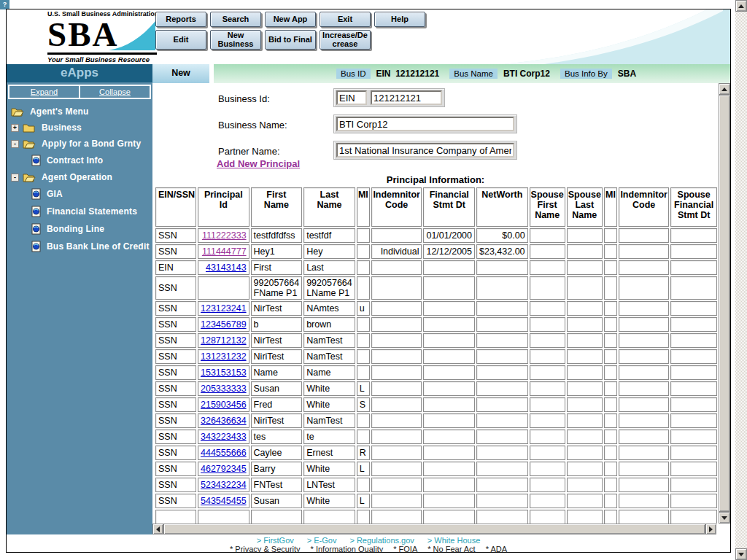  What do you see at coordinates (276, 540) in the screenshot?
I see `footer-link-firstgov: > FirstGov` at bounding box center [276, 540].